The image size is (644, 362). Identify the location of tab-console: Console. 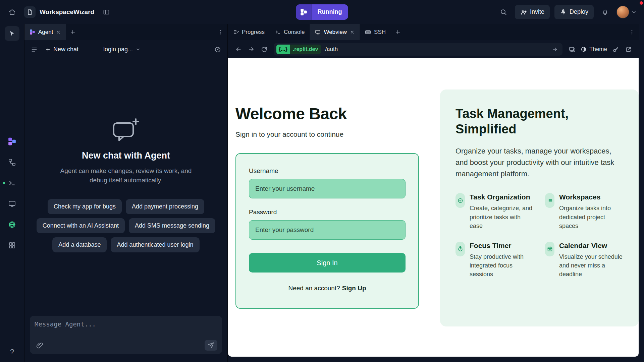
(290, 32).